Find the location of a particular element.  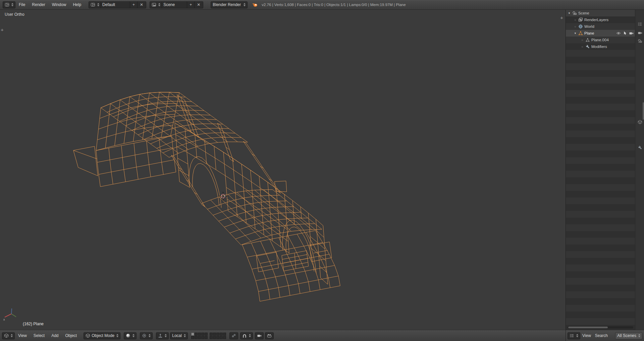

close-scene-button: ✕ is located at coordinates (199, 5).